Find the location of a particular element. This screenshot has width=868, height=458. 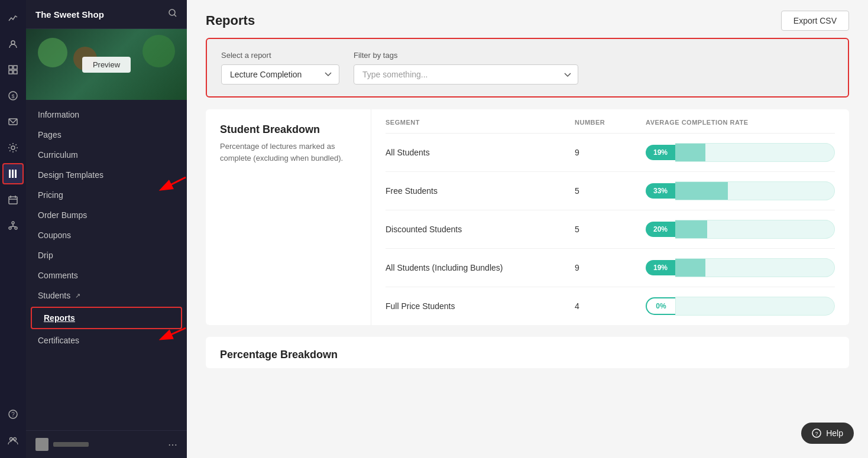

sidebar-item-pages: Pages is located at coordinates (106, 135).